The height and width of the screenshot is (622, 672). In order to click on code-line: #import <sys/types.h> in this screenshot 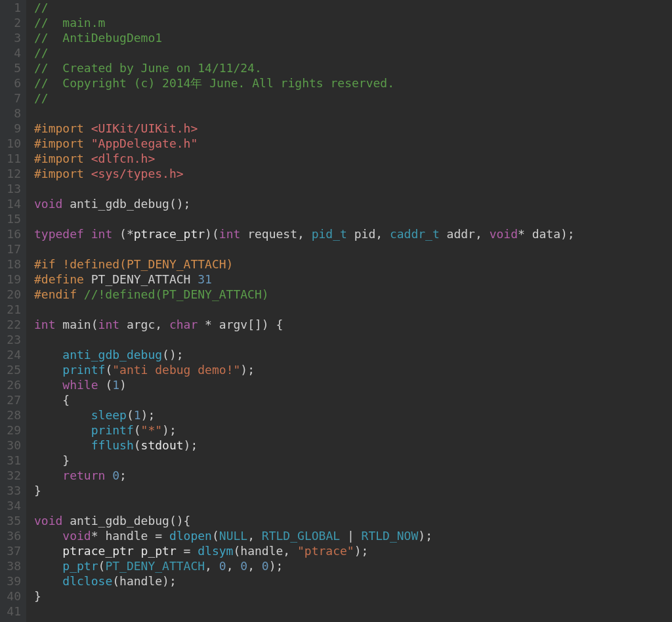, I will do `click(353, 173)`.